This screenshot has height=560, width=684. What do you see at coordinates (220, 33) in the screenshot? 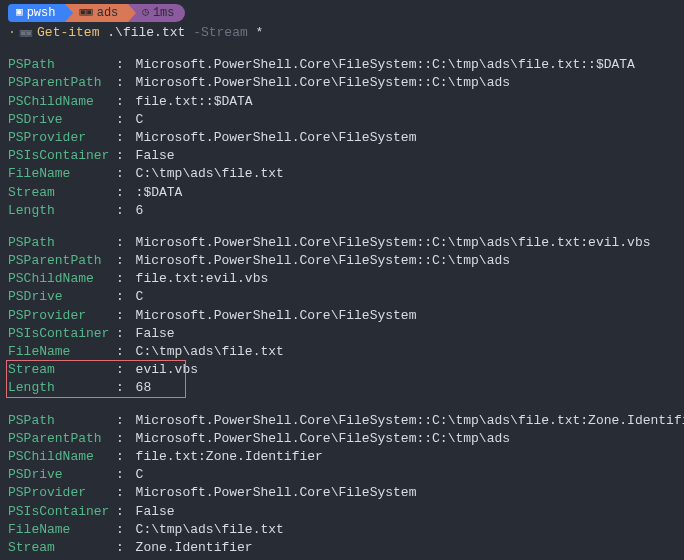
I see `command-param: -Stream` at bounding box center [220, 33].